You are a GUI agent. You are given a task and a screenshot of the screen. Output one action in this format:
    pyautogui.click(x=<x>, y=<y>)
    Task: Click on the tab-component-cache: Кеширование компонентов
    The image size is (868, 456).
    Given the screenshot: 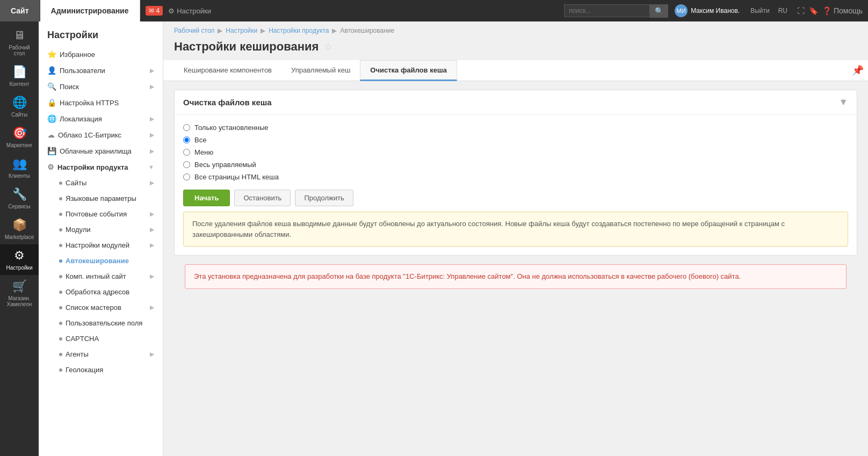 What is the action you would take?
    pyautogui.click(x=228, y=71)
    